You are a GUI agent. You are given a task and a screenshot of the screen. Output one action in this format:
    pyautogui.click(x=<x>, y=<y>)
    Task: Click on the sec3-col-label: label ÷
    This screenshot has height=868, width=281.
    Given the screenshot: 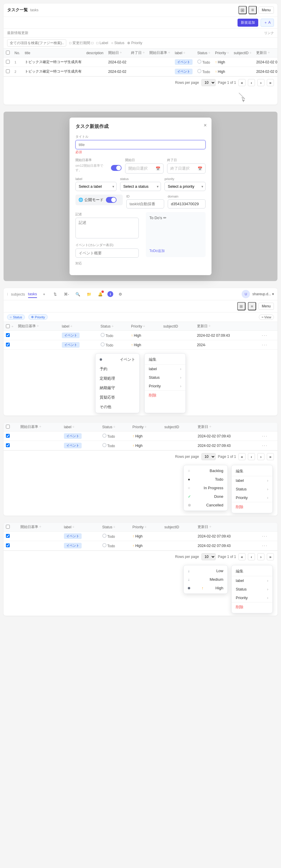 What is the action you would take?
    pyautogui.click(x=81, y=427)
    